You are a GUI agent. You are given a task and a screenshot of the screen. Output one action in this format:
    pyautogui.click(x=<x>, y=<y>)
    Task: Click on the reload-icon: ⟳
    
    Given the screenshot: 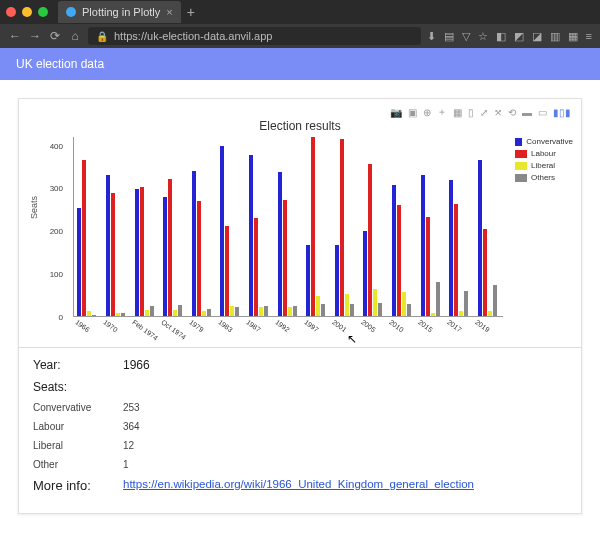 What is the action you would take?
    pyautogui.click(x=55, y=36)
    